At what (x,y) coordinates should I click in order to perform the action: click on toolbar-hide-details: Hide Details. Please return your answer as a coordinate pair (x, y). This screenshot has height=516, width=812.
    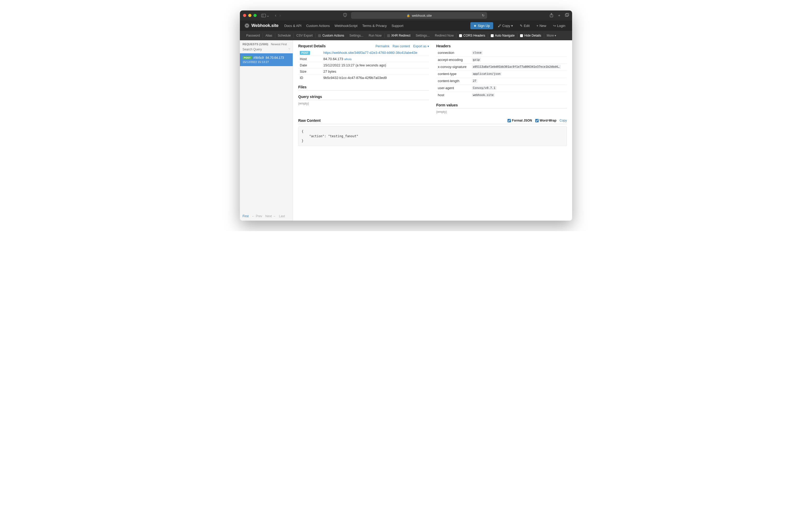
    Looking at the image, I should click on (531, 36).